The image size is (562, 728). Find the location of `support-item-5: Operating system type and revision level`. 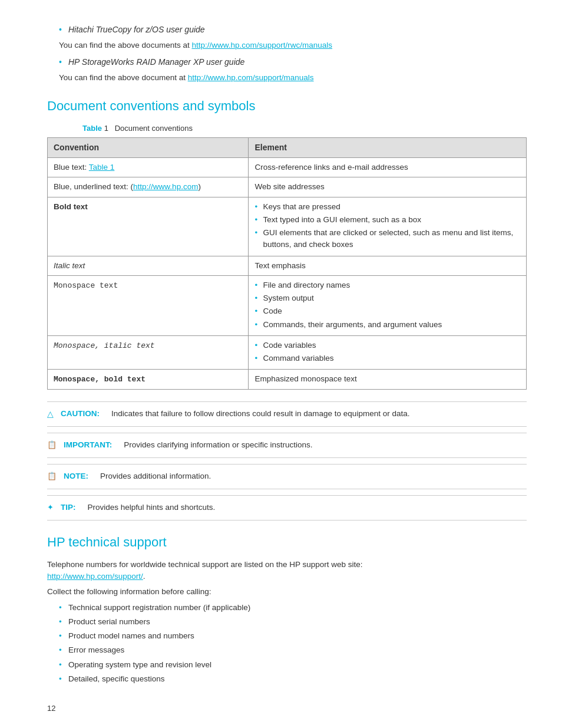

support-item-5: Operating system type and revision level is located at coordinates (293, 665).